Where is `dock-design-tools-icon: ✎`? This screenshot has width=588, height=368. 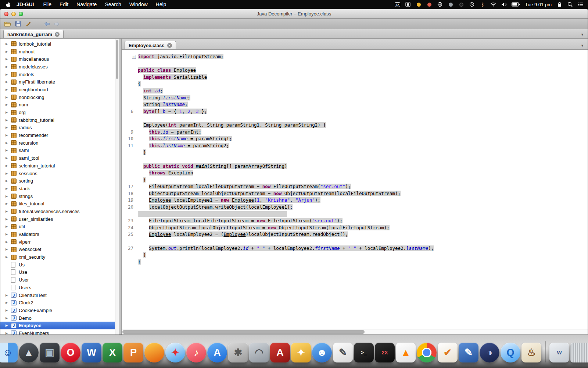
dock-design-tools-icon: ✎ is located at coordinates (469, 353).